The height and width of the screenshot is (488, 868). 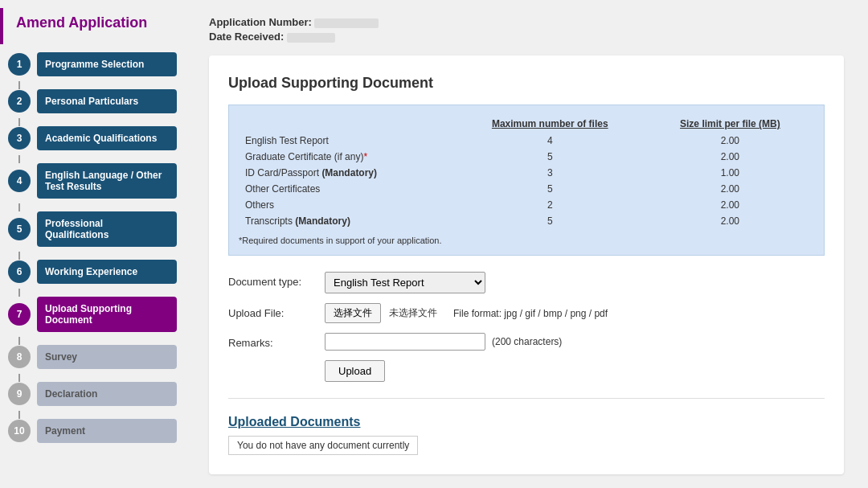 I want to click on doc-type-cell: Graduate Certificate (if any)*, so click(x=346, y=157).